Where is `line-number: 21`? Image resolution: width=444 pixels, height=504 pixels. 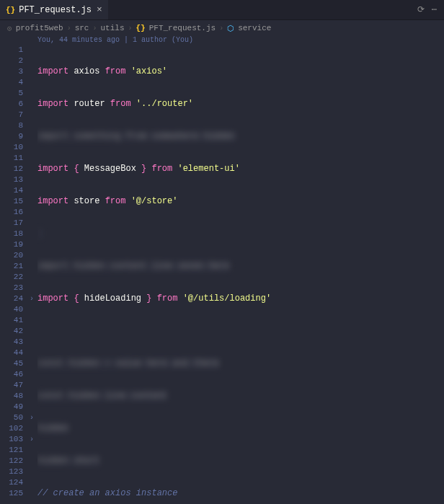 line-number: 21 is located at coordinates (12, 267).